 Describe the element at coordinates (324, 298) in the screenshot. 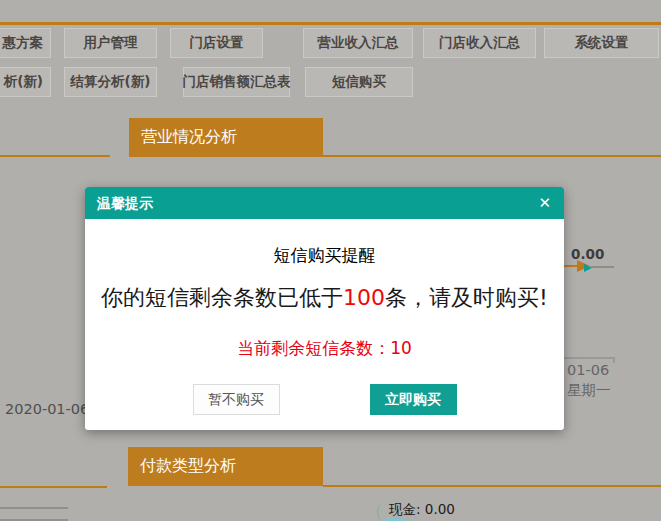

I see `dialog-message: 你的短信剩余条数已低于100条，请及时购买!` at that location.